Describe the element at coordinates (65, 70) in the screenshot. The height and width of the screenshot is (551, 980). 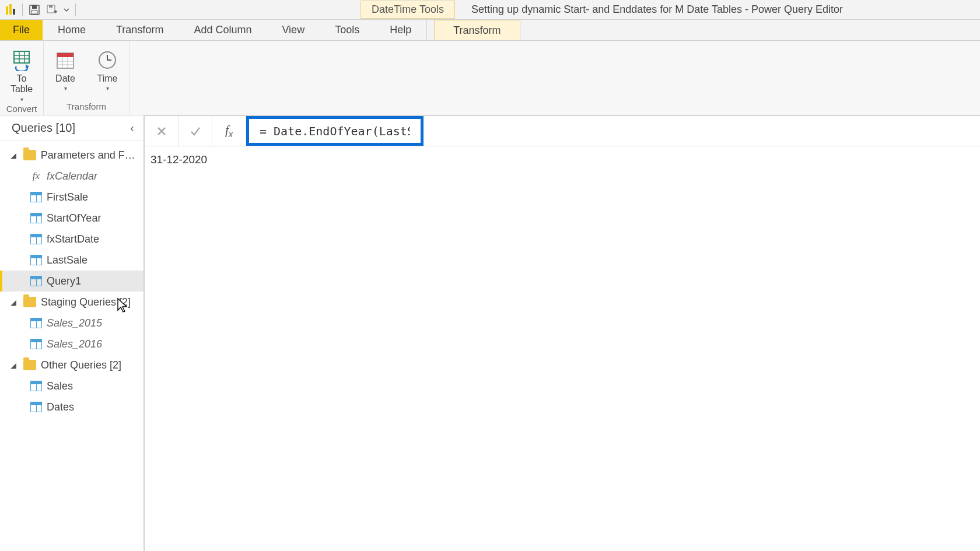
I see `date-button: Date ▾` at that location.